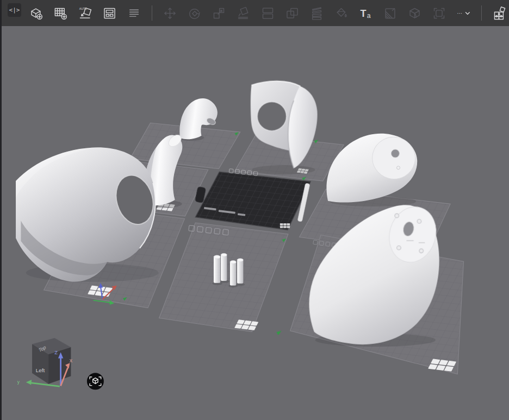 The height and width of the screenshot is (420, 509). Describe the element at coordinates (61, 13) in the screenshot. I see `add-plate-button` at that location.